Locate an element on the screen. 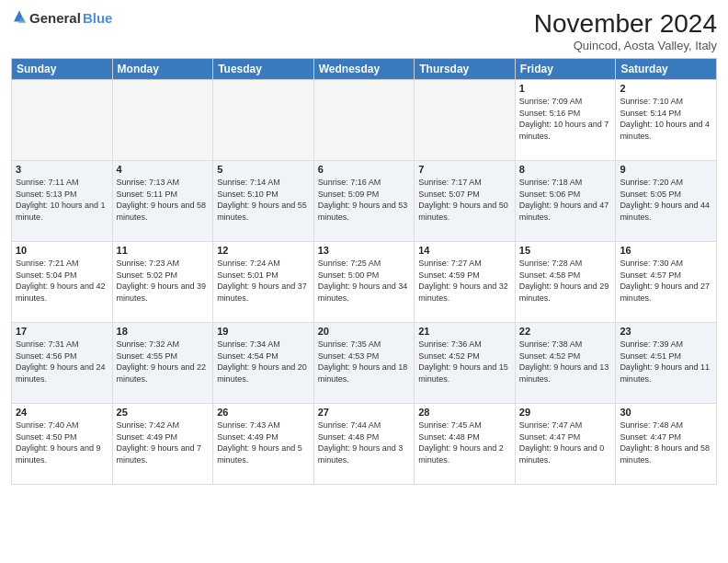  day-number: 8 is located at coordinates (566, 169).